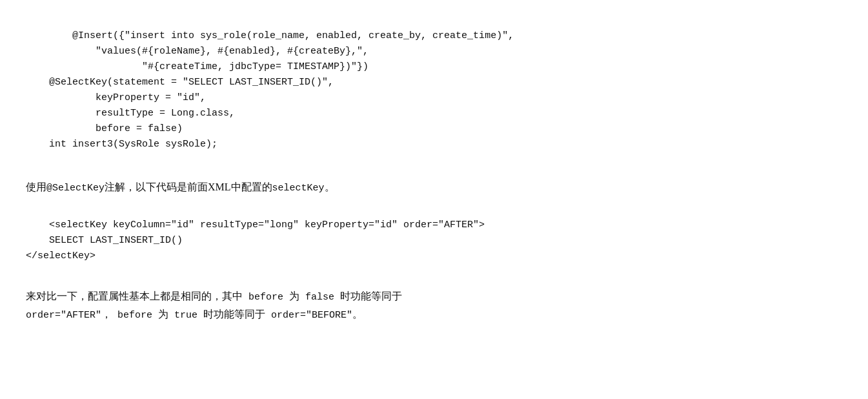  Describe the element at coordinates (298, 189) in the screenshot. I see `inline-code-selectkey-ref: selectKey` at that location.